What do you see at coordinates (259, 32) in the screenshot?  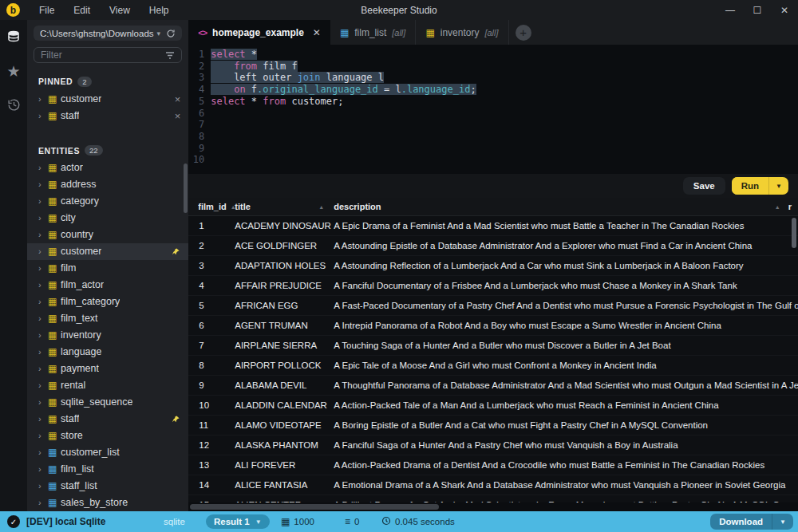 I see `tab-homepage_example: <>homepage_example✕` at bounding box center [259, 32].